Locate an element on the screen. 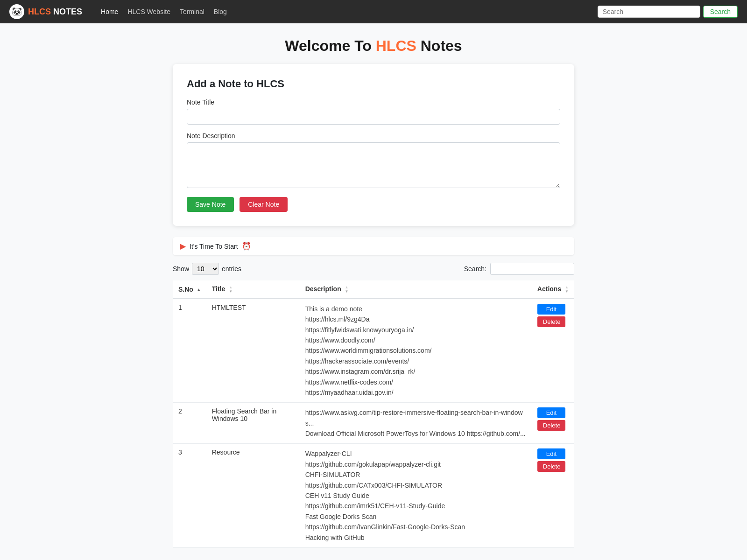 This screenshot has width=747, height=560. show-label: Show is located at coordinates (181, 269).